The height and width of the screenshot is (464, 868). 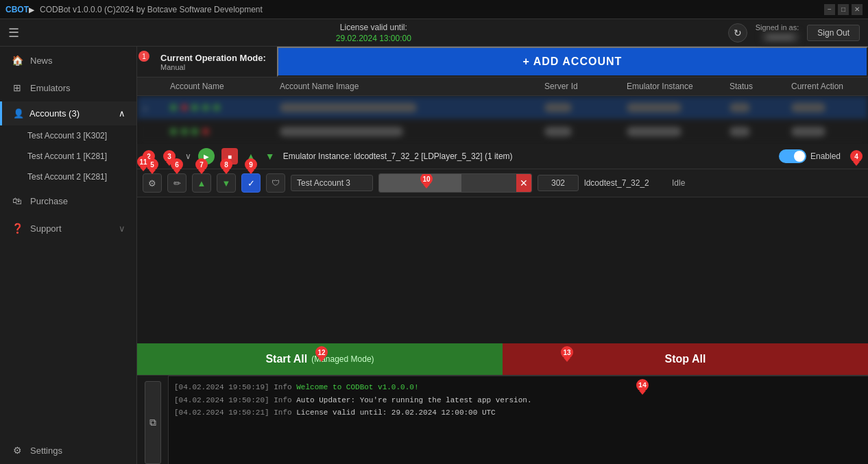 What do you see at coordinates (202, 164) in the screenshot?
I see `annotation-7: 7` at bounding box center [202, 164].